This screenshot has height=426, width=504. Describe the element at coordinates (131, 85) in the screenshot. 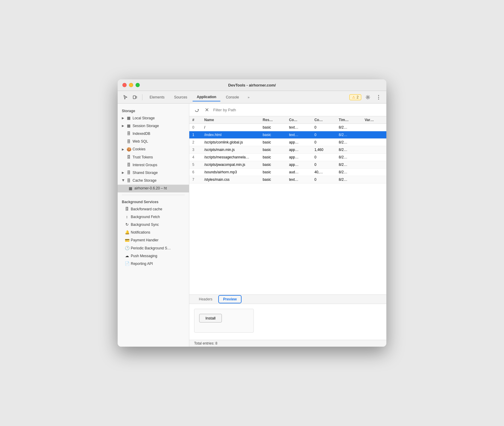

I see `traffic-lights` at that location.